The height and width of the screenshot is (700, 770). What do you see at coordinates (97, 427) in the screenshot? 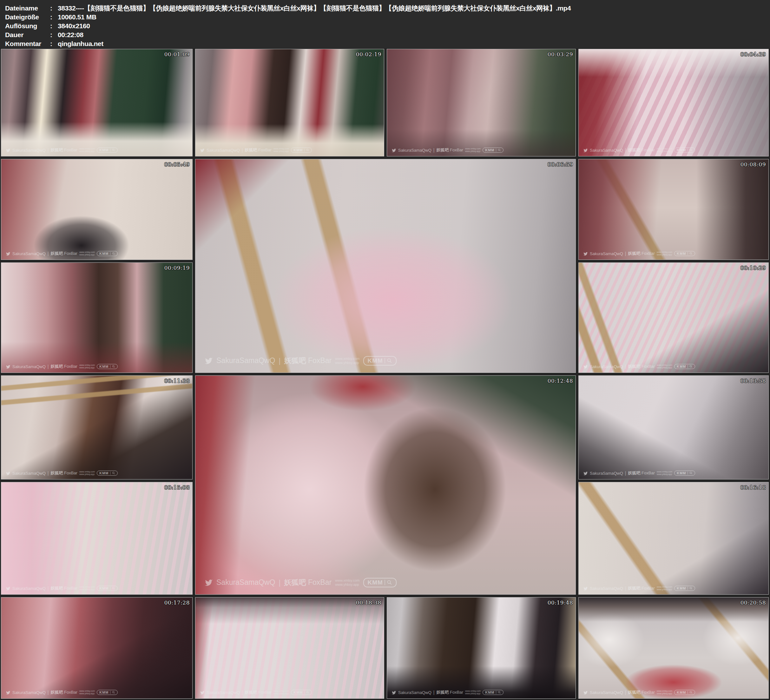
I see `video-thumbnail: 00:11:38 SakuraSamaQwQ | 妖狐吧 FoxBar www.…` at bounding box center [97, 427].